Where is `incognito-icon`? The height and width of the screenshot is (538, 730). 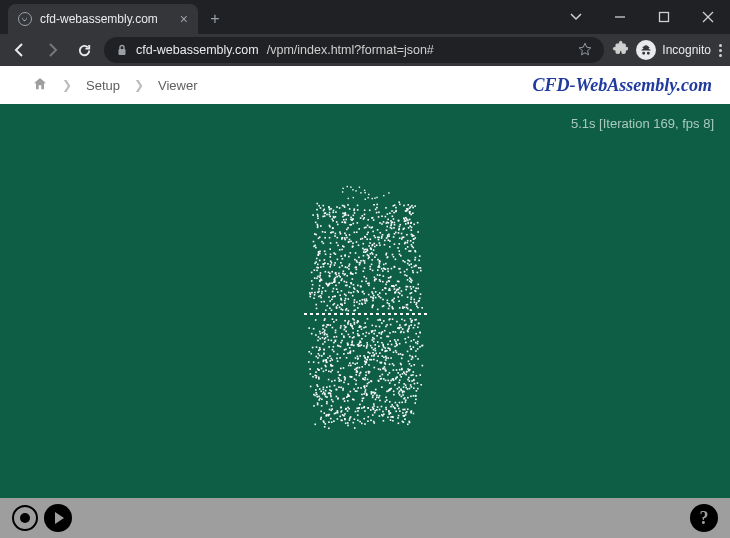
incognito-icon is located at coordinates (646, 50).